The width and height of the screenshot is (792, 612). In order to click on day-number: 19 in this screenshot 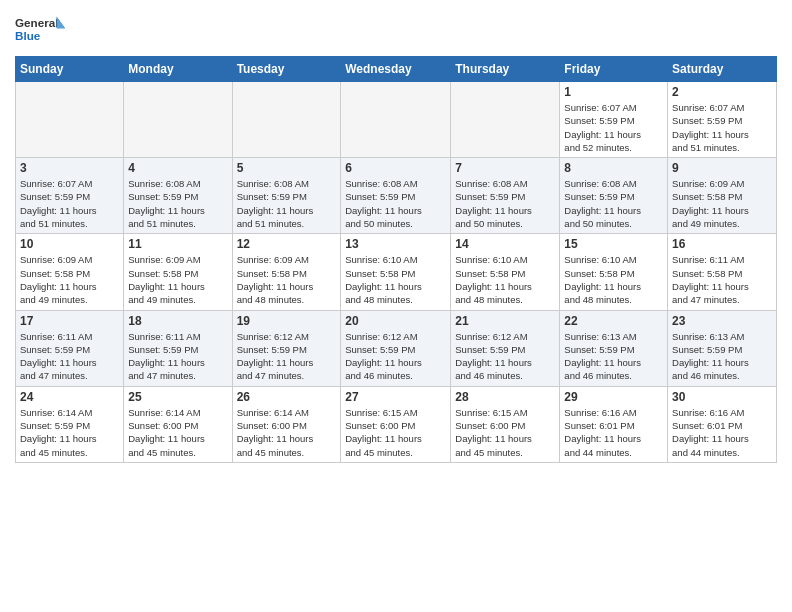, I will do `click(287, 321)`.